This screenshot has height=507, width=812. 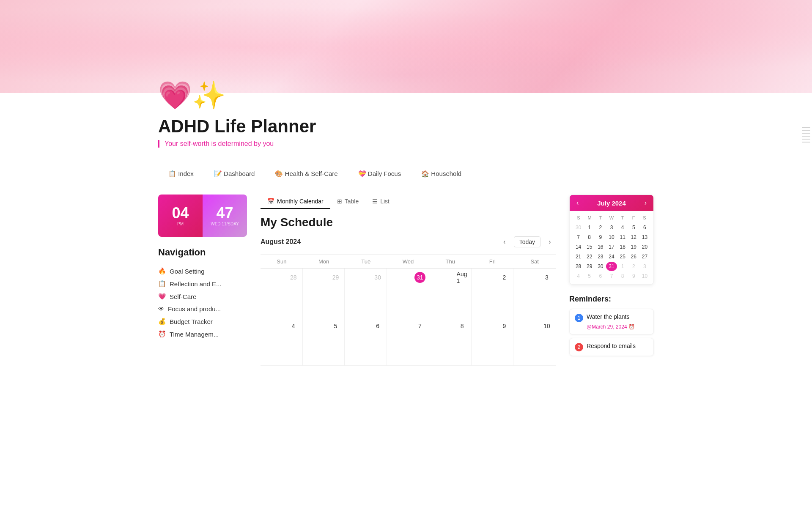 What do you see at coordinates (612, 252) in the screenshot?
I see `mini-cal-dates: 30 1 2 3 4 5 6 7 8 9 10 11 12 13` at bounding box center [612, 252].